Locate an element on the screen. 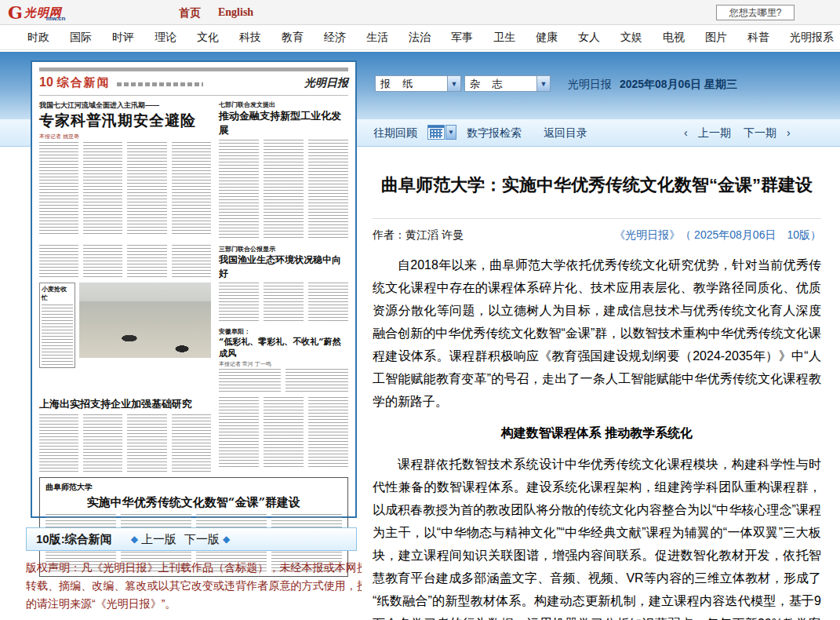 The height and width of the screenshot is (620, 840). logo-g-glyph: G is located at coordinates (16, 13).